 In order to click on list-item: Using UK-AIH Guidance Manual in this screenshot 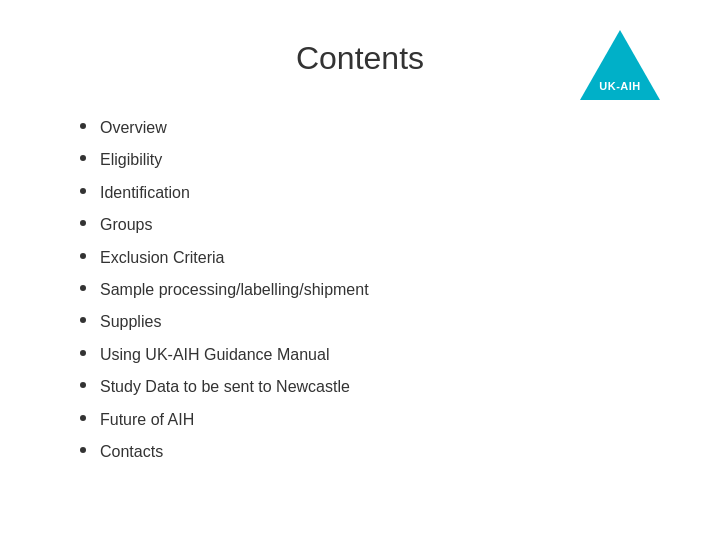, I will do `click(370, 355)`.